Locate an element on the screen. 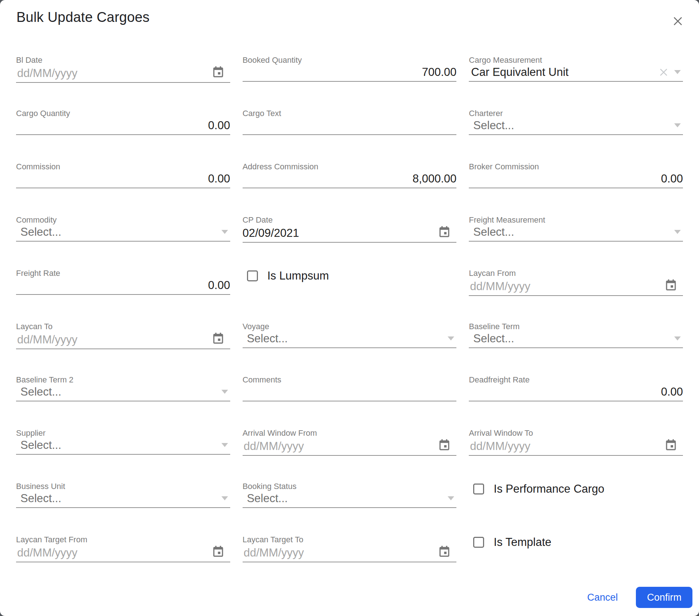 This screenshot has height=616, width=699. dialog-actions: Cancel Confirm is located at coordinates (639, 597).